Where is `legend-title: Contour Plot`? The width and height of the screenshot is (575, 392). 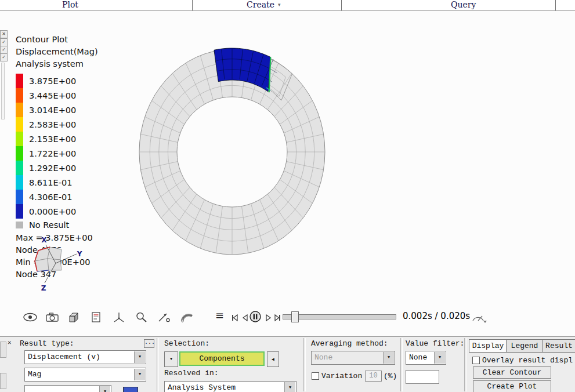
legend-title: Contour Plot is located at coordinates (57, 39).